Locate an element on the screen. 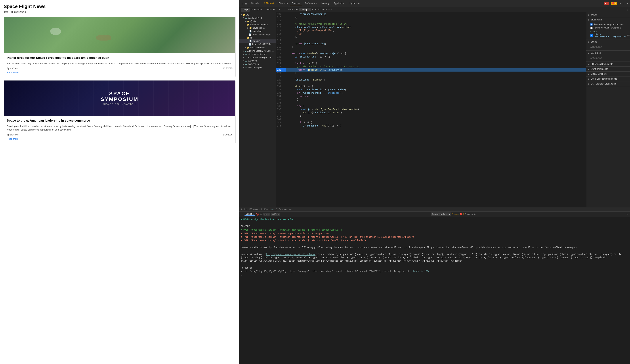 Image resolution: width=630 pixels, height=364 pixels. read-more-2: Read More is located at coordinates (12, 139).